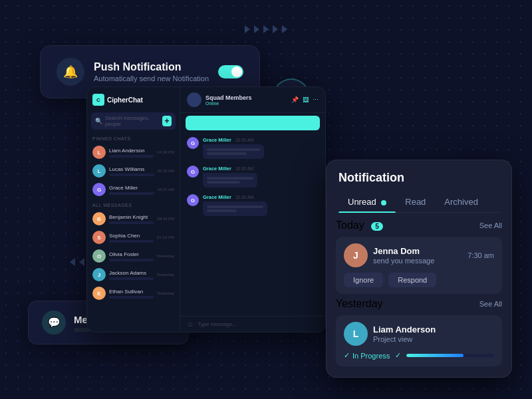 The height and width of the screenshot is (399, 532). I want to click on pinned-chats-label: PINNED CHATS, so click(133, 138).